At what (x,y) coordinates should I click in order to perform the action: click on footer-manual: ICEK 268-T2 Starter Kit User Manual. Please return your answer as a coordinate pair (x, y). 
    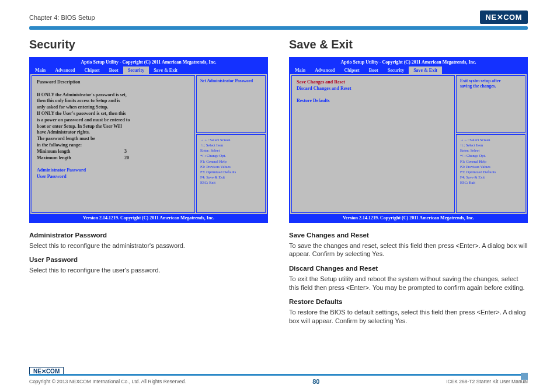
    Looking at the image, I should click on (487, 382).